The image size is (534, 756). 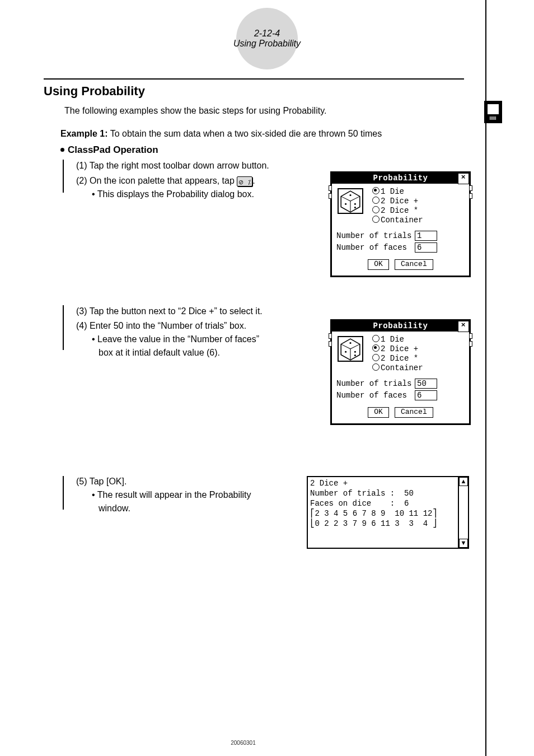 I want to click on step-4-note-b: box at it intial default value (6)., so click(x=179, y=353).